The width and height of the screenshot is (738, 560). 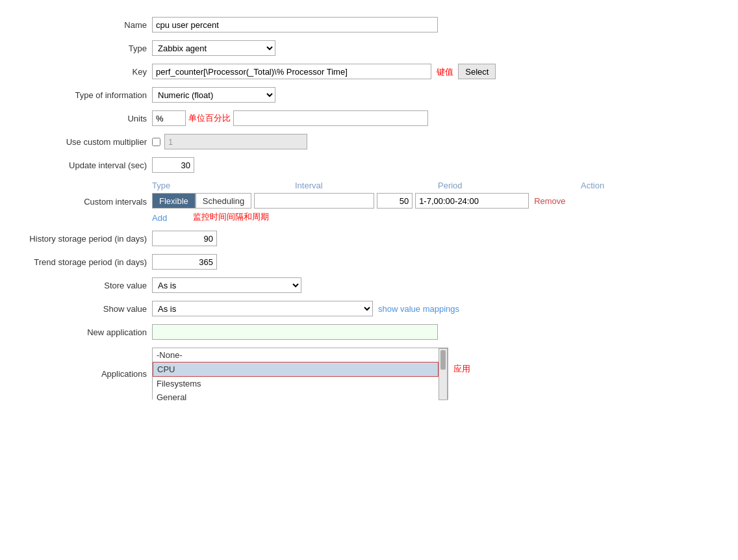 What do you see at coordinates (292, 71) in the screenshot?
I see `key-input` at bounding box center [292, 71].